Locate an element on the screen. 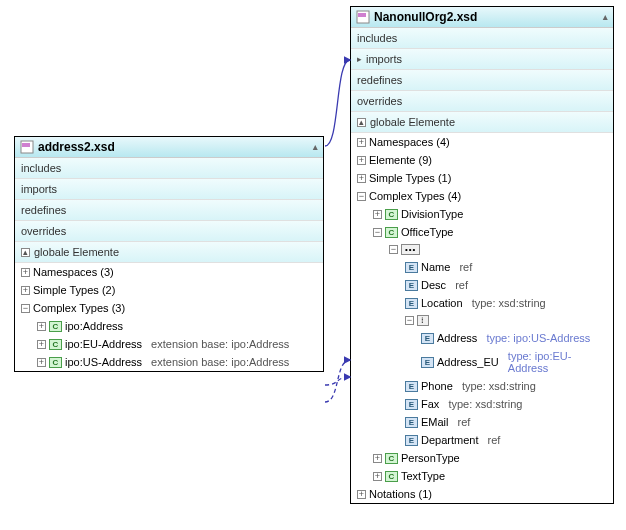 This screenshot has width=626, height=530. row-el-address-eu: EAddress_EU type: ipo:EU-Address is located at coordinates (482, 362).